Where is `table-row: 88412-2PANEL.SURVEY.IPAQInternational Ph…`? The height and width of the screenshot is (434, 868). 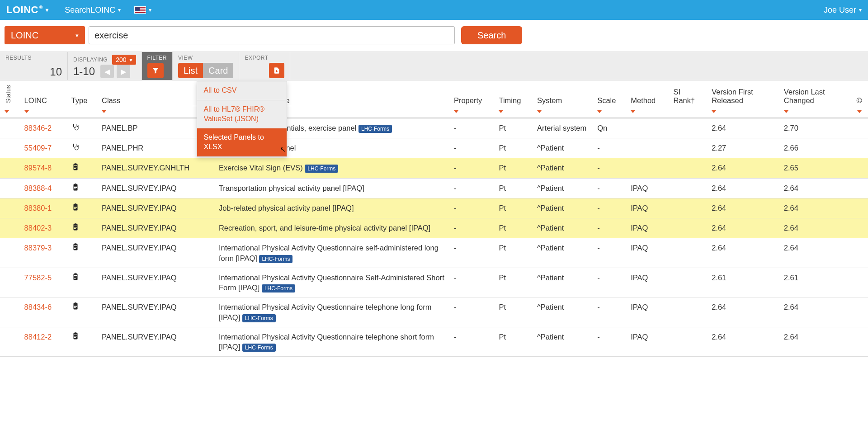
table-row: 88412-2PANEL.SURVEY.IPAQInternational Ph… is located at coordinates (434, 342).